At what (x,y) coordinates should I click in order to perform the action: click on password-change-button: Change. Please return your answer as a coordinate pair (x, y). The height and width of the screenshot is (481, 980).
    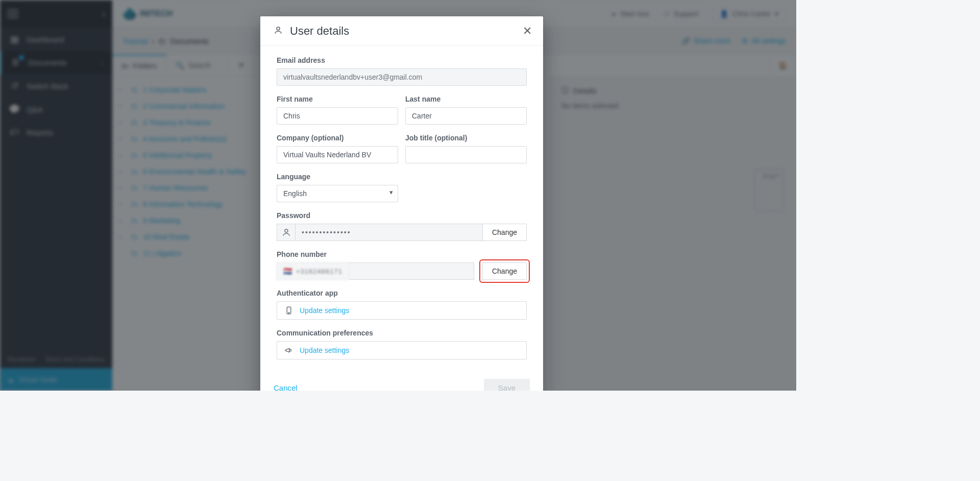
    Looking at the image, I should click on (505, 232).